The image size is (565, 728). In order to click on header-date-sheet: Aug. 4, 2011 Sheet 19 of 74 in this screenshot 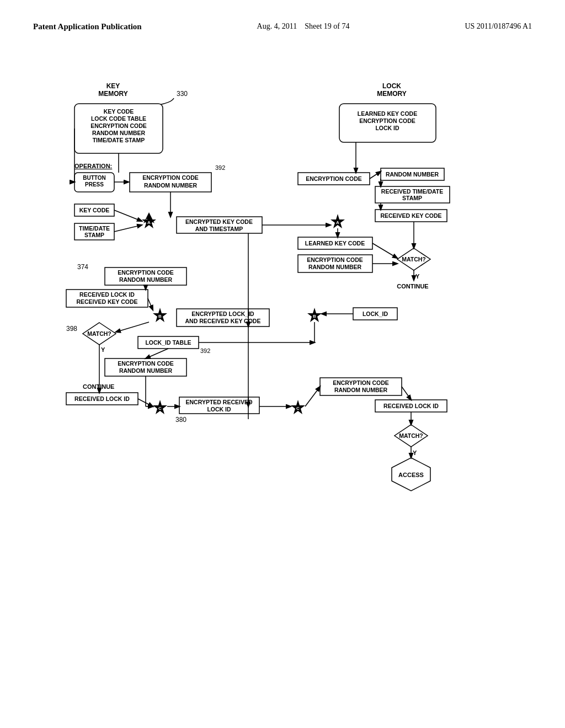, I will do `click(303, 26)`.